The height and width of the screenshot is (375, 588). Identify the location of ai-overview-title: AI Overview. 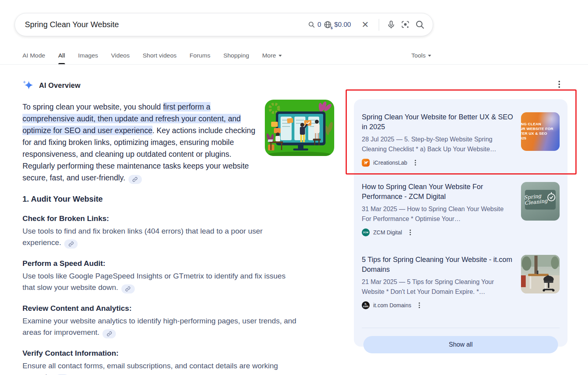
(60, 86).